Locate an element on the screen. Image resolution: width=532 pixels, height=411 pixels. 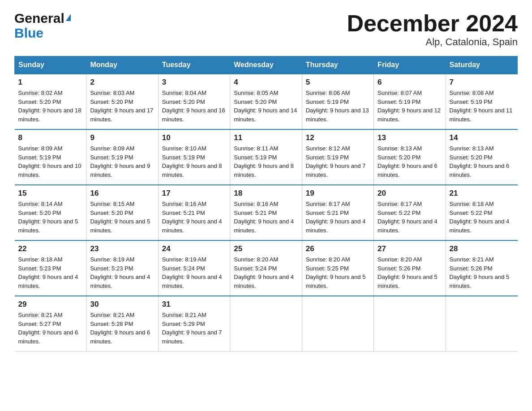
day-info: Sunrise: 8:13 AMSunset: 5:20 PMDaylight:… is located at coordinates (482, 162).